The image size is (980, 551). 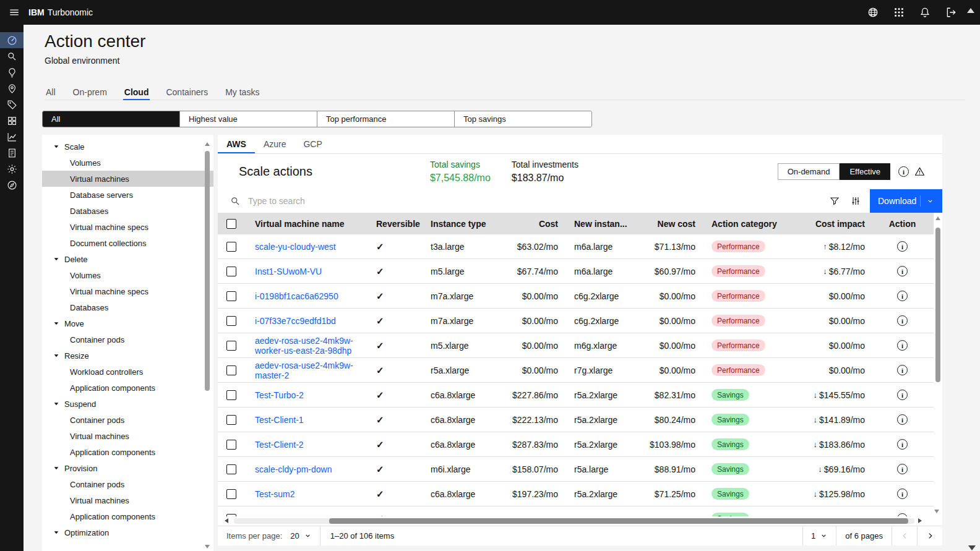 I want to click on provider-tab-aws: AWS, so click(x=236, y=144).